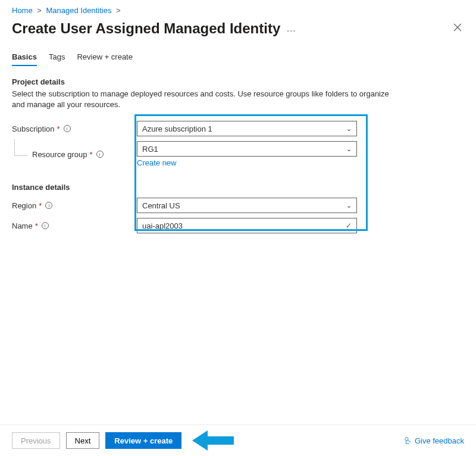 This screenshot has height=456, width=476. Describe the element at coordinates (247, 226) in the screenshot. I see `name-input: uai-apl2003 ✓` at that location.